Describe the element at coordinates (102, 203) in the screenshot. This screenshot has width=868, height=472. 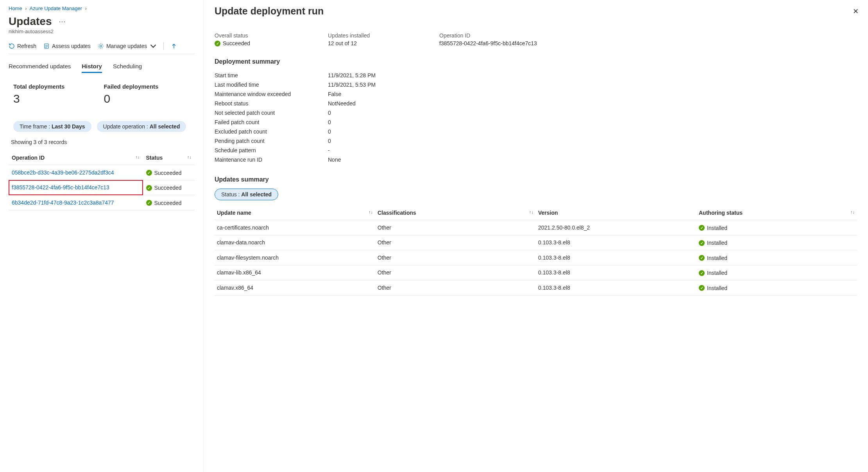
I see `table-row: 6b34de2d-71fd-47c8-9a23-1c2c3a8a7477Succ…` at that location.